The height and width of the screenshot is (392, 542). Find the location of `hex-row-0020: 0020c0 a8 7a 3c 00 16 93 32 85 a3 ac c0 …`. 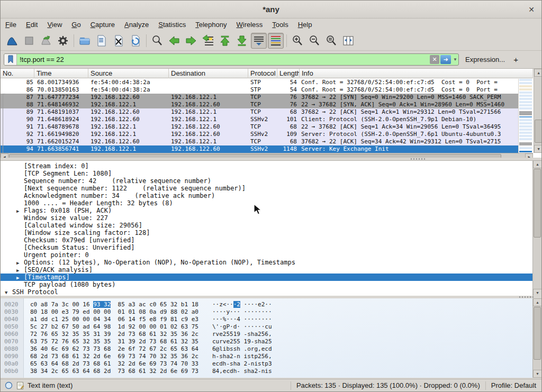

hex-row-0020: 0020c0 a8 7a 3c 00 16 93 32 85 a3 ac c0 … is located at coordinates (267, 305).